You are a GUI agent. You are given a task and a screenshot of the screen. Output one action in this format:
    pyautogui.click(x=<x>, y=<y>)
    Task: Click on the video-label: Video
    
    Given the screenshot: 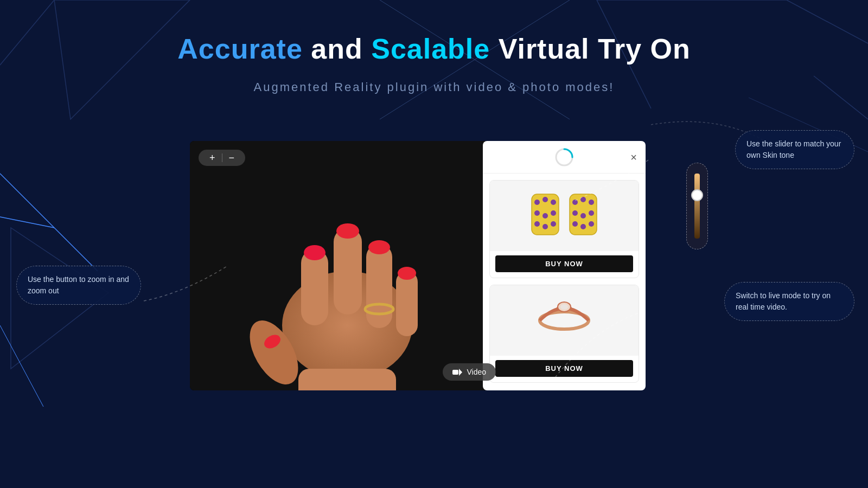 What is the action you would take?
    pyautogui.click(x=476, y=372)
    